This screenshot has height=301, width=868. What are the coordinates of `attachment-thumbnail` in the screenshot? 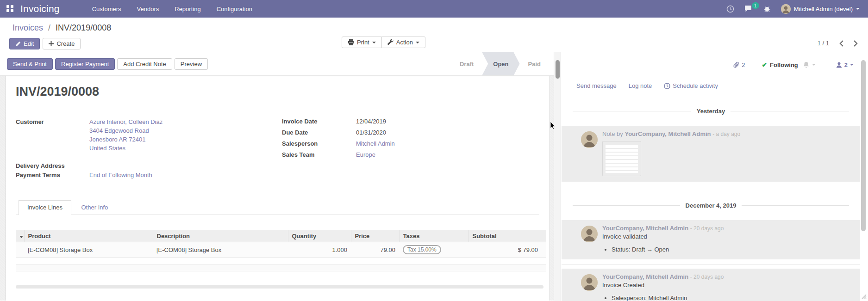 It's located at (622, 159).